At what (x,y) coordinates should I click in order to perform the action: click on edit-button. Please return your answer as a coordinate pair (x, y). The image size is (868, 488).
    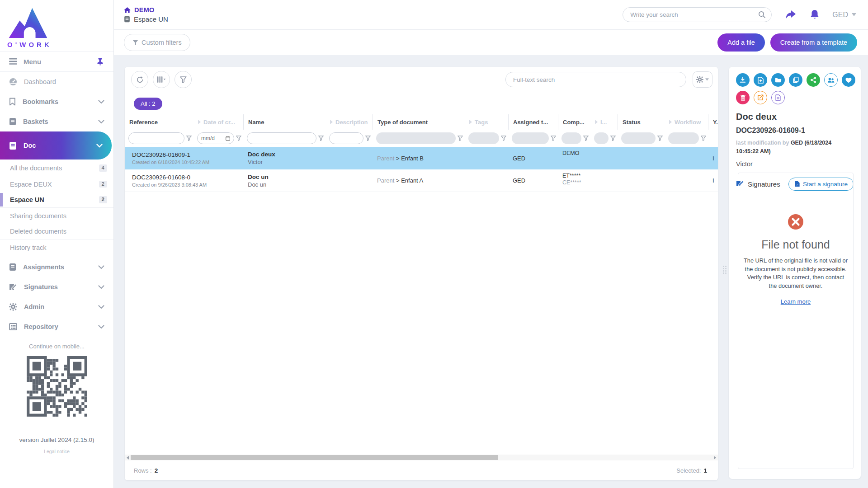
    Looking at the image, I should click on (760, 98).